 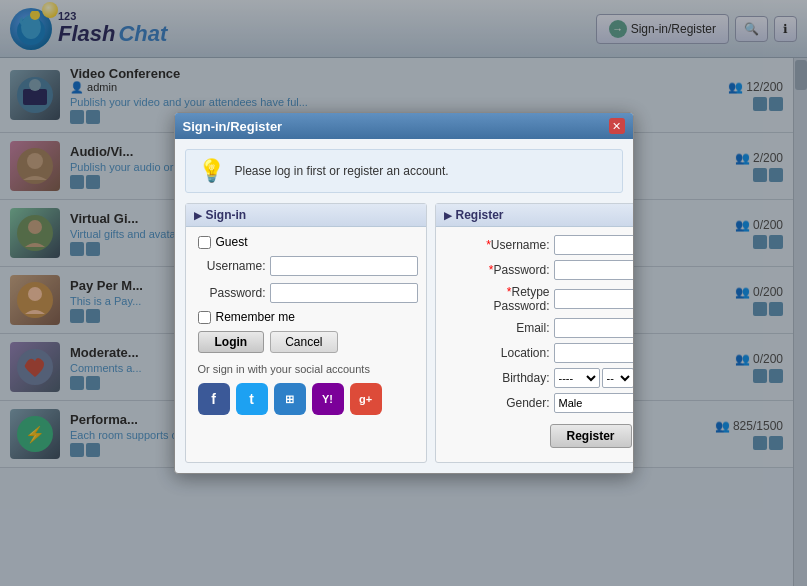 I want to click on google-button: g+, so click(x=366, y=399).